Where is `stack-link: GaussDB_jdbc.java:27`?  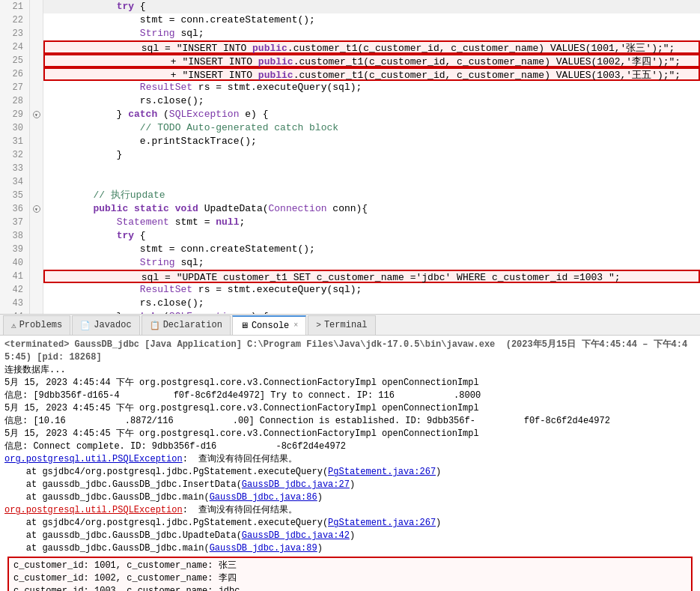 stack-link: GaussDB_jdbc.java:27 is located at coordinates (296, 485).